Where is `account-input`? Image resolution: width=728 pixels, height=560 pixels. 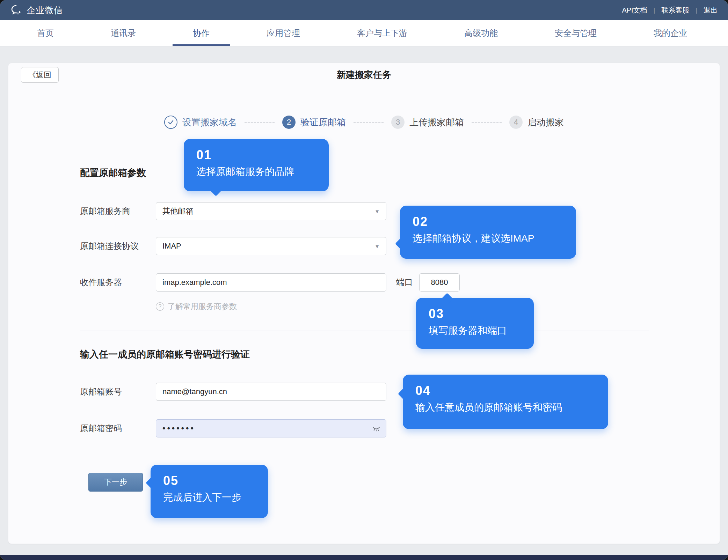
account-input is located at coordinates (271, 392).